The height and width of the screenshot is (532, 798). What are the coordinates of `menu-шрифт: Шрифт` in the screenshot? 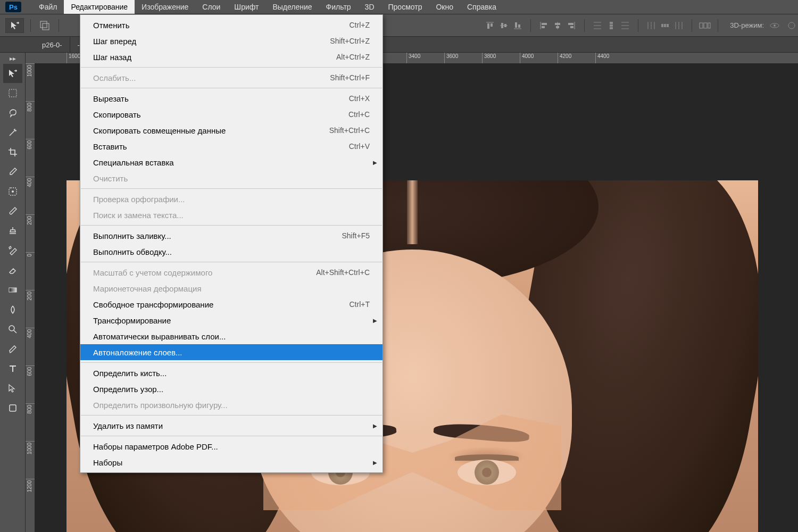 It's located at (246, 7).